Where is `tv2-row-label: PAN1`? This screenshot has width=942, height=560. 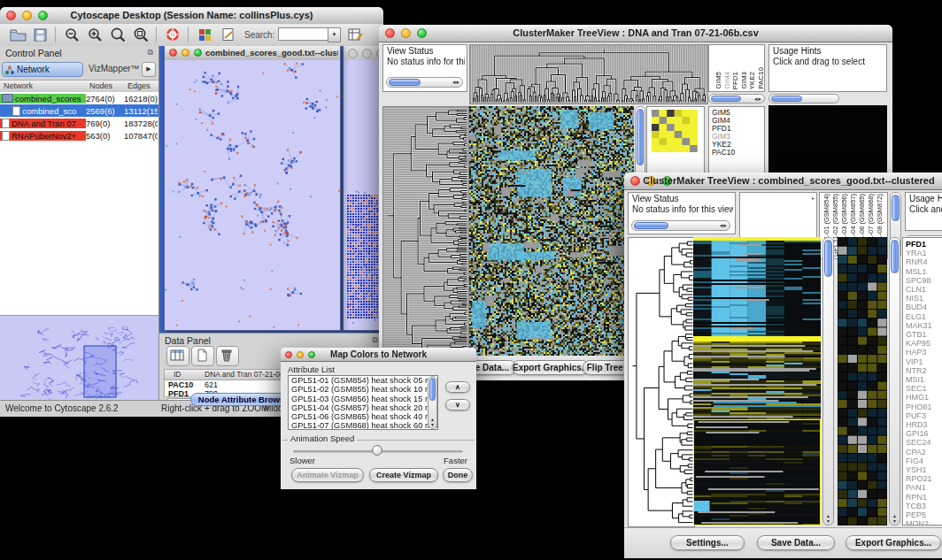
tv2-row-label: PAN1 is located at coordinates (923, 487).